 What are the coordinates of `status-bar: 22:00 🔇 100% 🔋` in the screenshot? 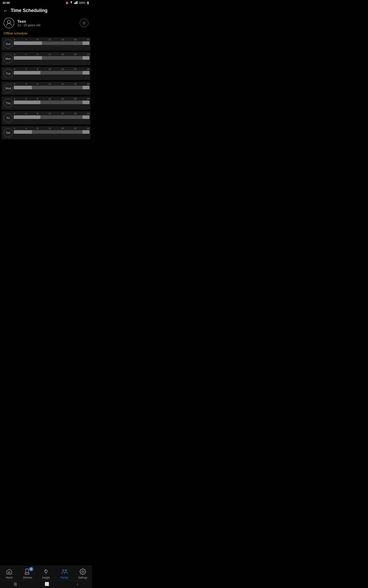 It's located at (46, 3).